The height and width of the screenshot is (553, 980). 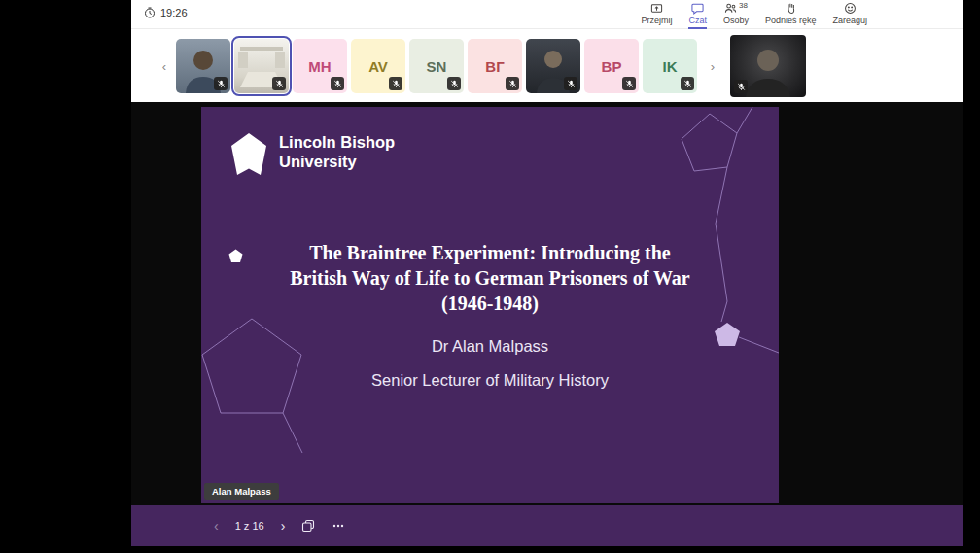 I want to click on slide-more-options-button, so click(x=338, y=526).